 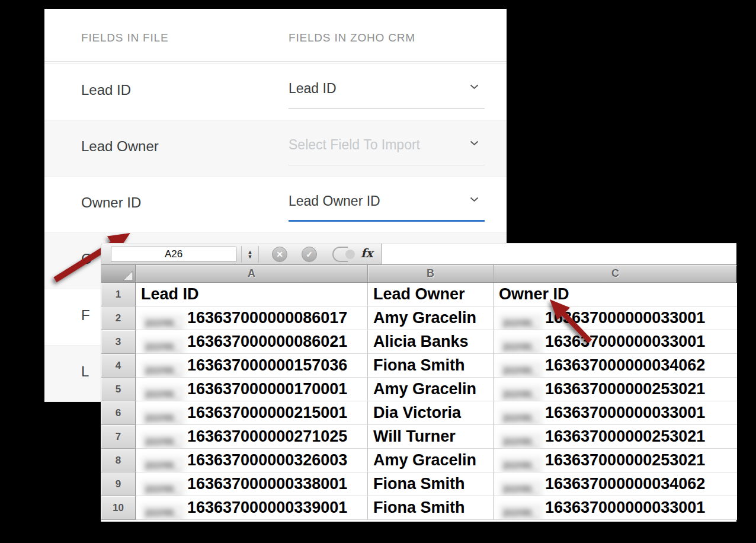 I want to click on cell-value: Lead Owner, so click(x=419, y=294).